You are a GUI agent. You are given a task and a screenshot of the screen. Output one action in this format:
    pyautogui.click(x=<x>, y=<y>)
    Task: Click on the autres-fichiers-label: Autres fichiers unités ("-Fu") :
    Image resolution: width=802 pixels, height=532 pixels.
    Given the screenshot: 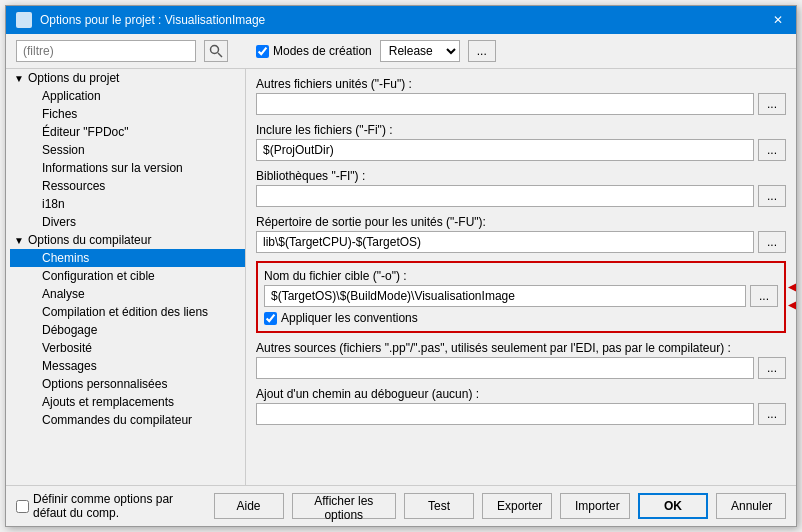 What is the action you would take?
    pyautogui.click(x=521, y=84)
    